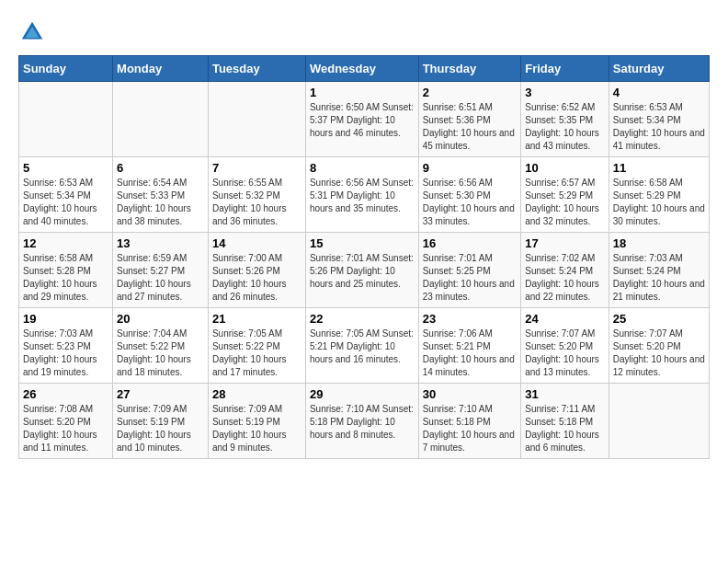 The height and width of the screenshot is (563, 728). What do you see at coordinates (658, 195) in the screenshot?
I see `calendar-cell: 11Sunrise: 6:58 AM Sunset: 5:29 PM Dayli…` at bounding box center [658, 195].